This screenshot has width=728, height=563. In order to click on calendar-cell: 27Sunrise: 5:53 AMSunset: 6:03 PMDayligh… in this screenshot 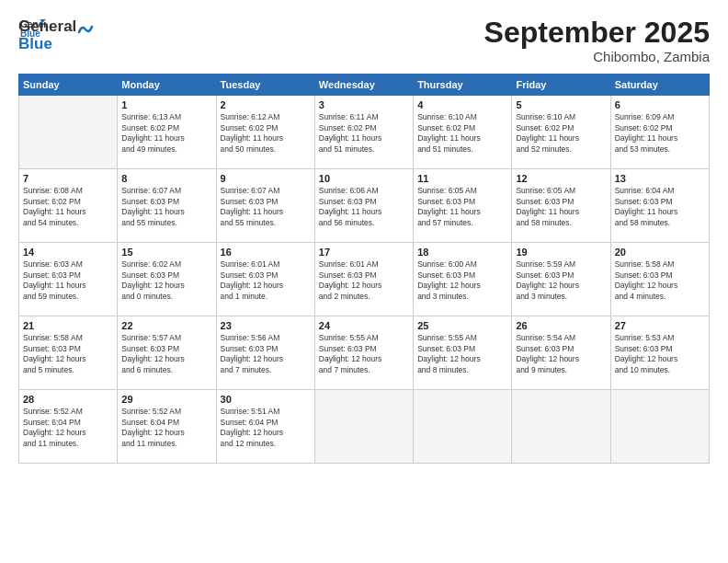, I will do `click(660, 353)`.